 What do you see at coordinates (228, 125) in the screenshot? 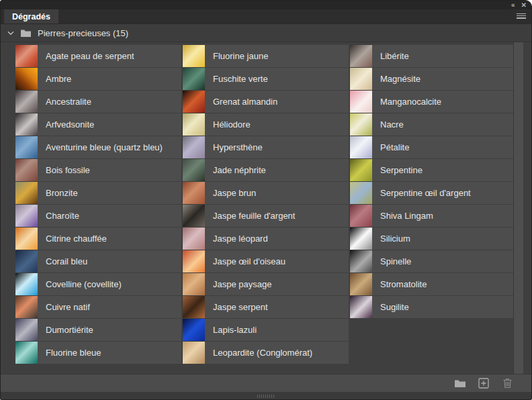
I see `gradient-item-label: Héliodore` at bounding box center [228, 125].